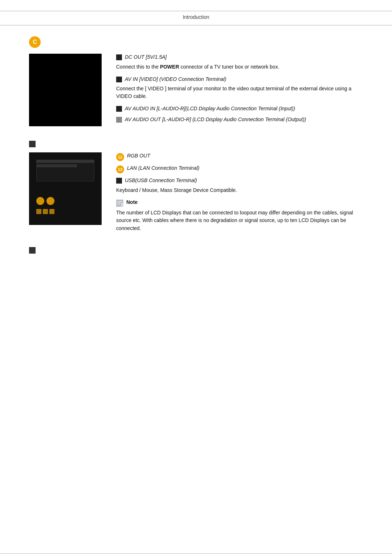 This screenshot has width=392, height=554. I want to click on av-audio-out-row: AV AUDIO OUT [L-AUDIO-R] (LCD Display Au…, so click(240, 120).